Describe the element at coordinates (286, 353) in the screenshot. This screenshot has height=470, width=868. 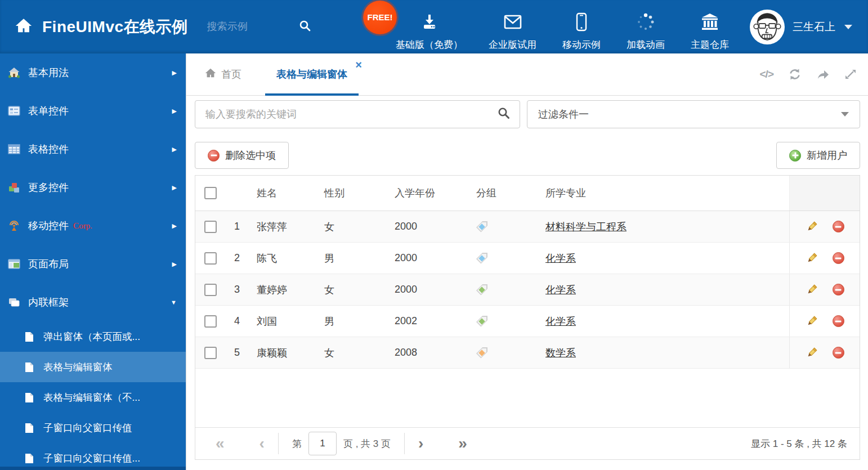
I see `cell-name: 康颖颖` at that location.